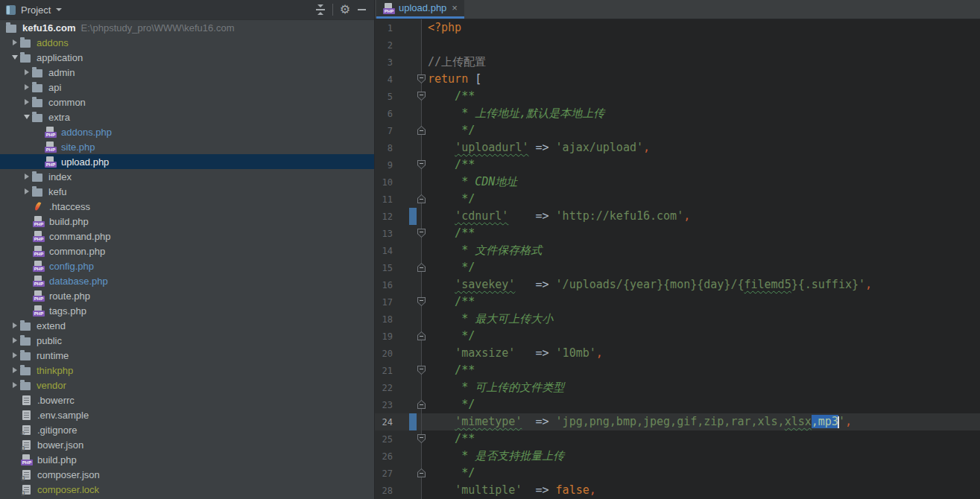 The width and height of the screenshot is (980, 499). Describe the element at coordinates (701, 63) in the screenshot. I see `code-text: //上传配置` at that location.